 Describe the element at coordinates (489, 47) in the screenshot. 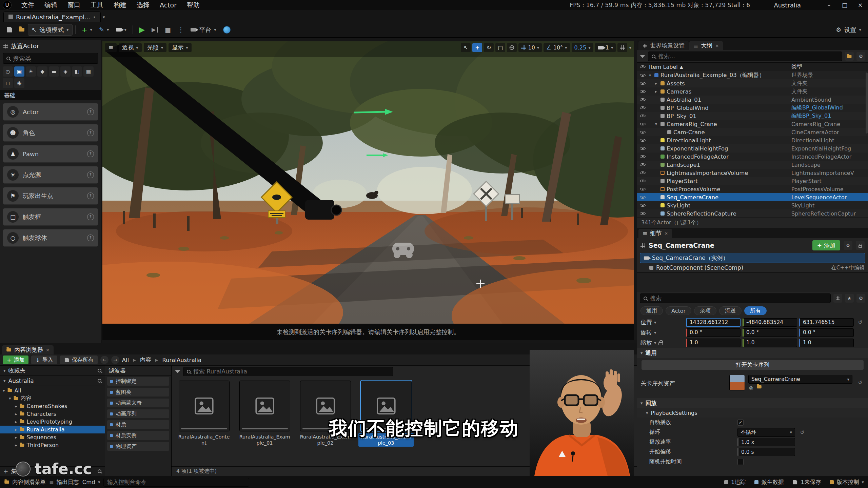

I see `rotate-tool-icon: ↻` at that location.